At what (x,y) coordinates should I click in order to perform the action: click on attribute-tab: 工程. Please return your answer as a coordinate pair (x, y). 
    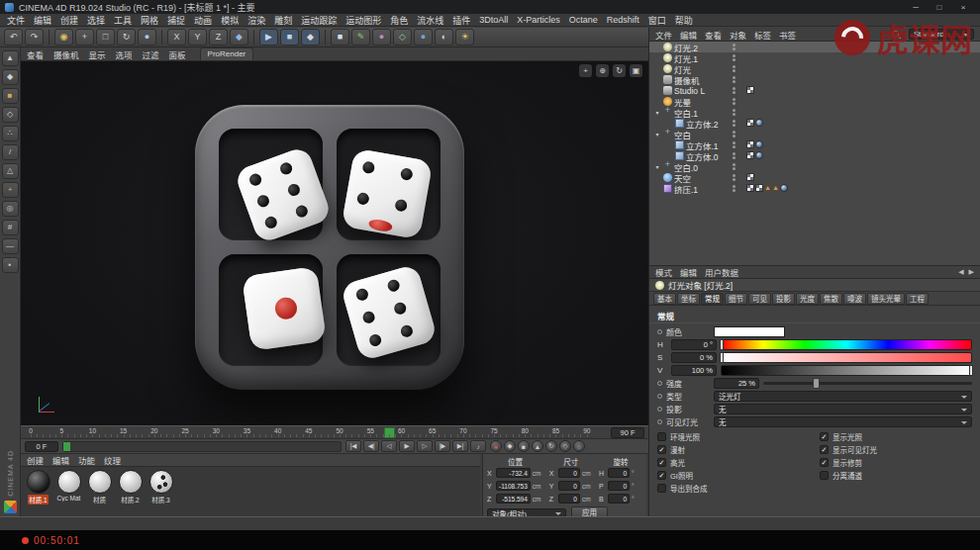
    Looking at the image, I should click on (917, 299).